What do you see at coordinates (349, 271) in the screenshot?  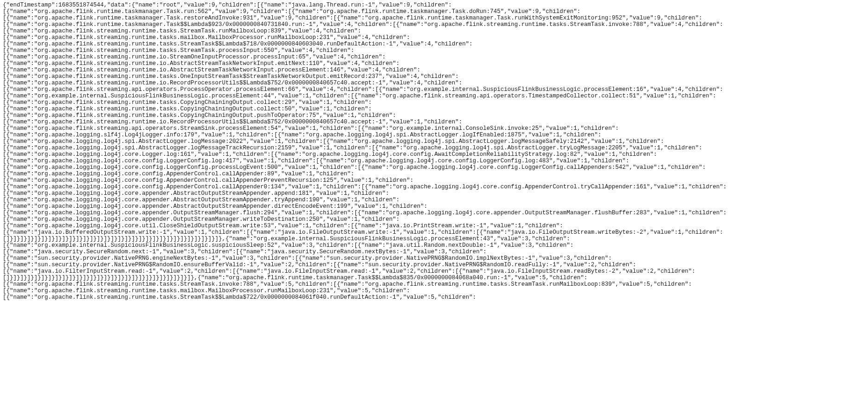 I see `line: [{"name":"java.io.FilterInputStream.read…` at bounding box center [349, 271].